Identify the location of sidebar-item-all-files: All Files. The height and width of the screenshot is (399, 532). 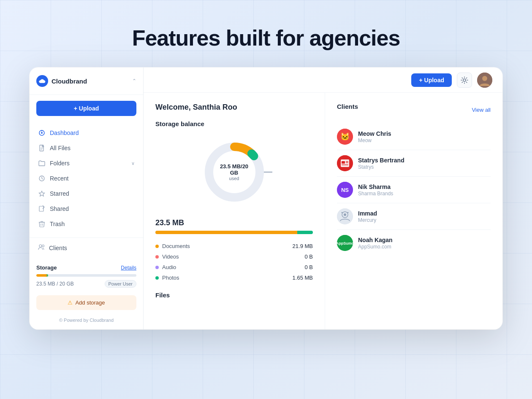
(86, 148).